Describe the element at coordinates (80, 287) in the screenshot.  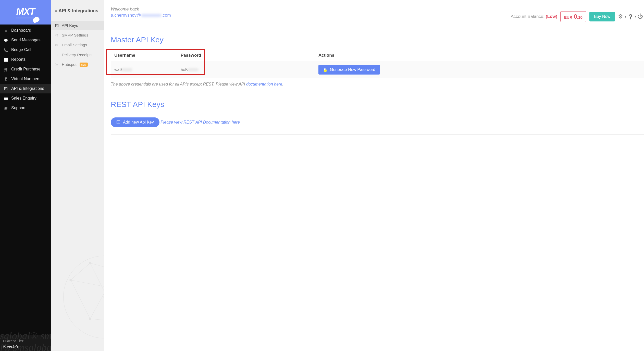
I see `decorative-network-icon` at that location.